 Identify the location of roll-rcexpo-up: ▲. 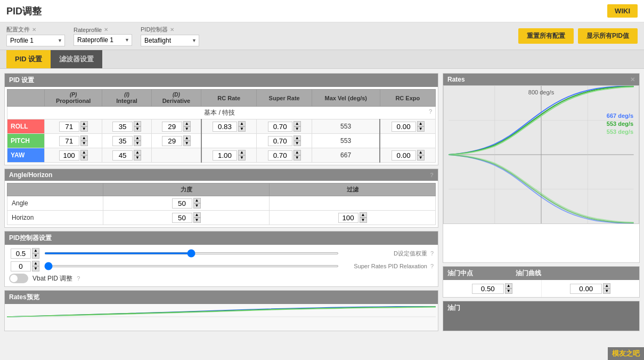
(421, 124).